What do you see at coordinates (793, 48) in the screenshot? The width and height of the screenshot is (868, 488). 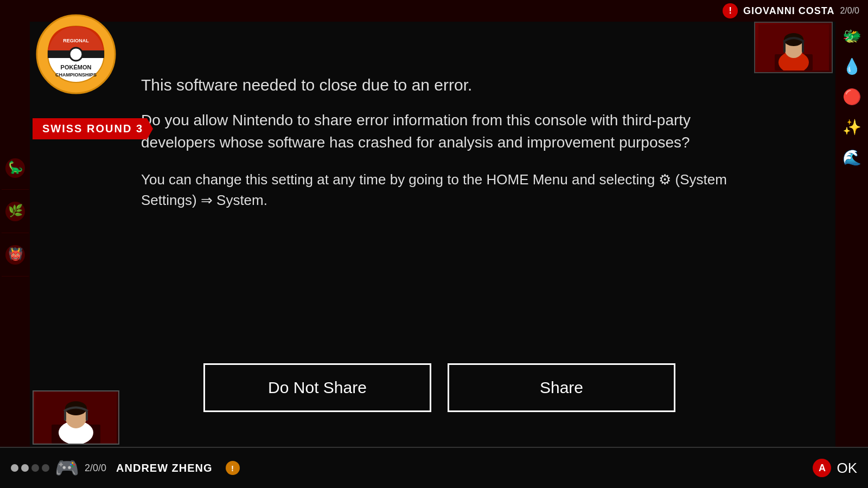 I see `top-cam-placeholder` at bounding box center [793, 48].